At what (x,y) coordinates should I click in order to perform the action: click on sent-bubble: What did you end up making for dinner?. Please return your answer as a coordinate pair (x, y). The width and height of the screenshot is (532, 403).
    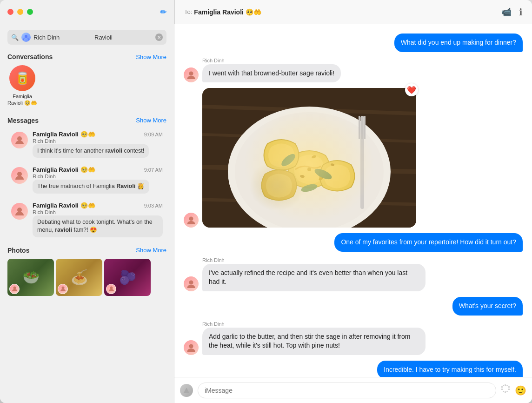
    Looking at the image, I should click on (459, 43).